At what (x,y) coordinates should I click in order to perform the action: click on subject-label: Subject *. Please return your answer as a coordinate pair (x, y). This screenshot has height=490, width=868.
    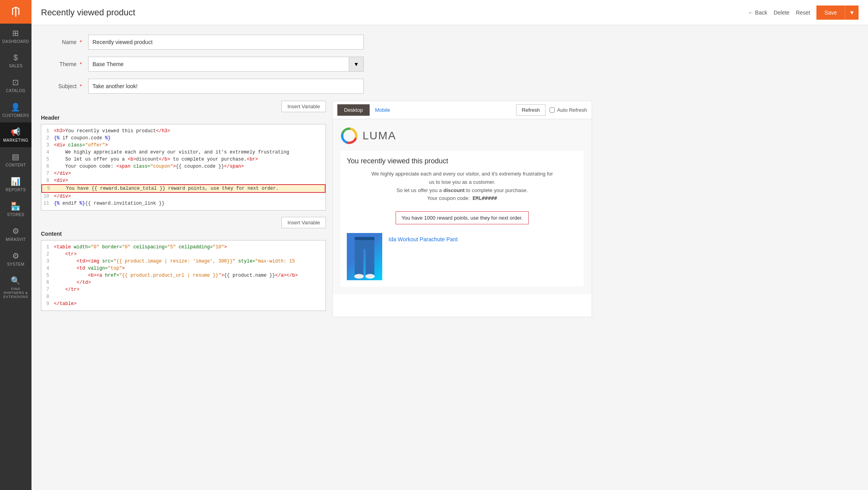
    Looking at the image, I should click on (65, 86).